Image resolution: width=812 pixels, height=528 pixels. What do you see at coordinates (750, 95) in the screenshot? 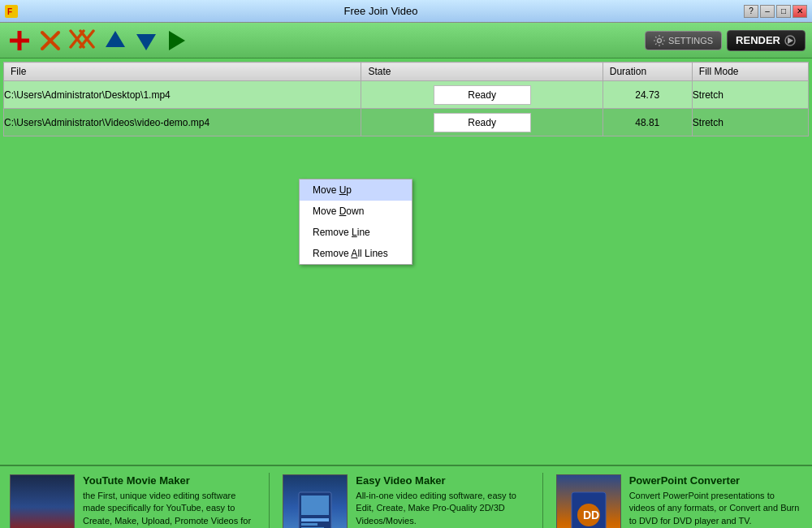
I see `cell-fillmode-1: Stretch` at bounding box center [750, 95].